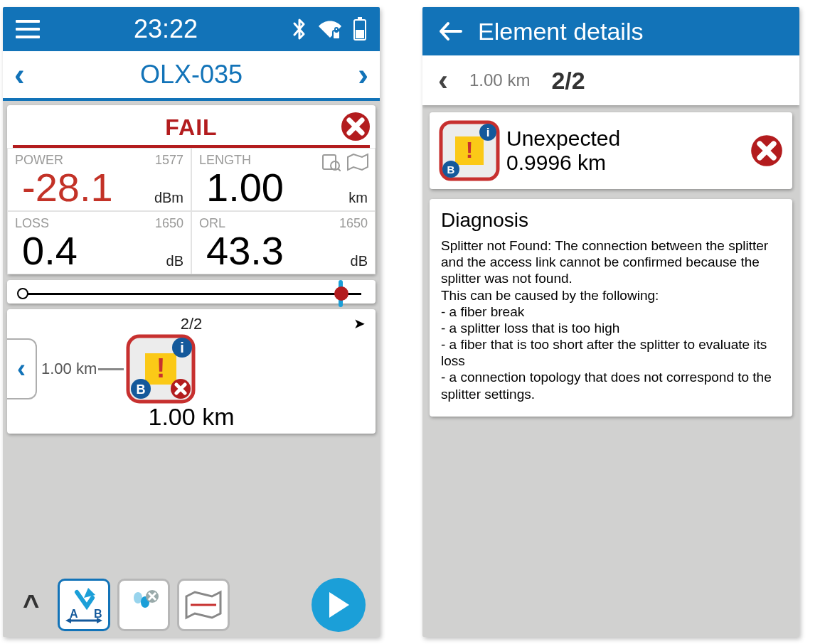 The height and width of the screenshot is (644, 825). What do you see at coordinates (191, 128) in the screenshot?
I see `verdict-label: FAIL` at bounding box center [191, 128].